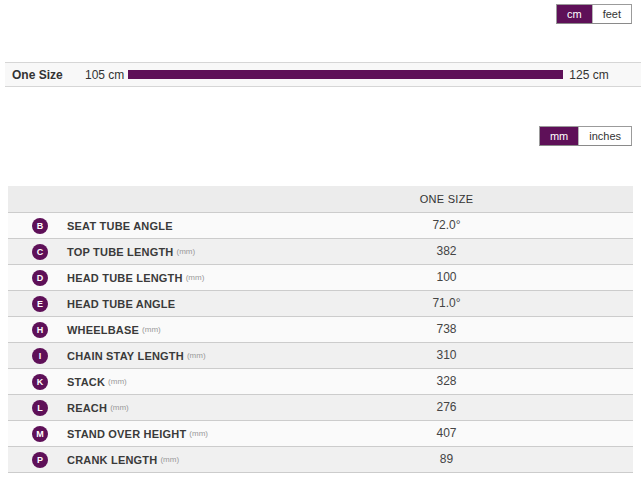 The image size is (641, 479). I want to click on header-one-size: ONE SIZE, so click(446, 199).